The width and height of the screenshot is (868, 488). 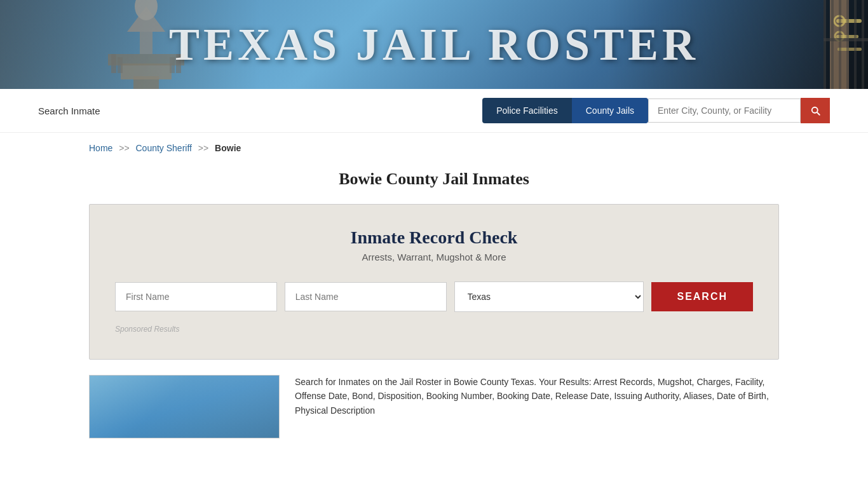 I want to click on breadcrumb-sep1: >>, so click(x=124, y=148).